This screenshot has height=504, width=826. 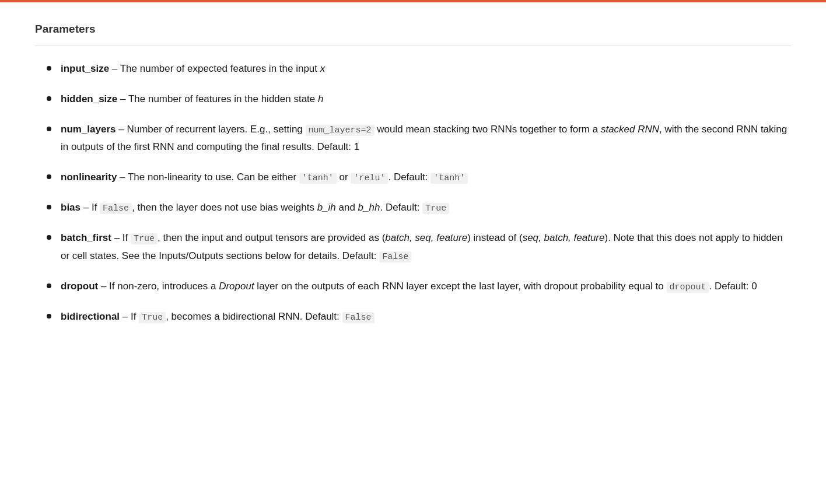 What do you see at coordinates (426, 208) in the screenshot?
I see `param-content-bias: bias – If False, then the layer does not…` at bounding box center [426, 208].